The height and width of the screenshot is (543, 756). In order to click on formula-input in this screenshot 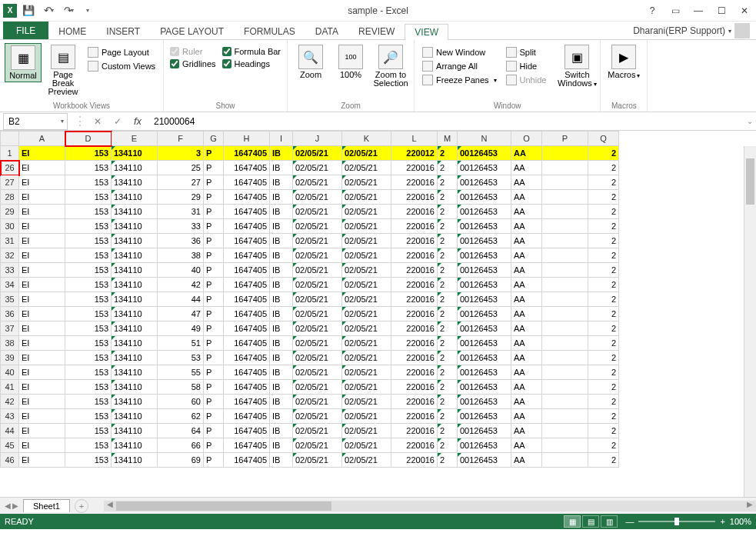, I will do `click(445, 122)`.